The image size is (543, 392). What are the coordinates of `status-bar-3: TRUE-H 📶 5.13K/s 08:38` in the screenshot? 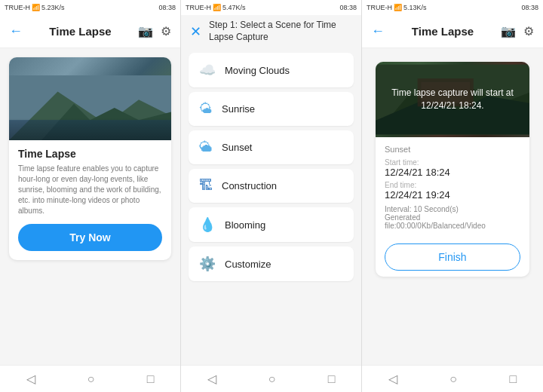 It's located at (452, 8).